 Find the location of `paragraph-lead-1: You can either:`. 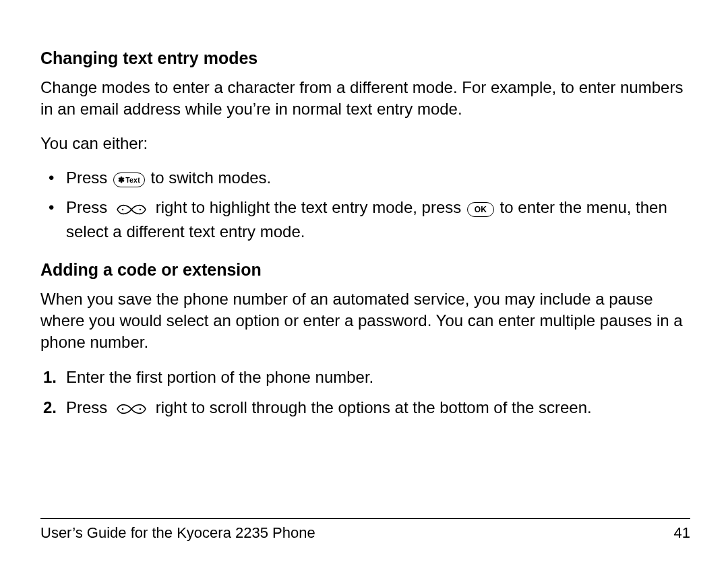

paragraph-lead-1: You can either: is located at coordinates (365, 144).